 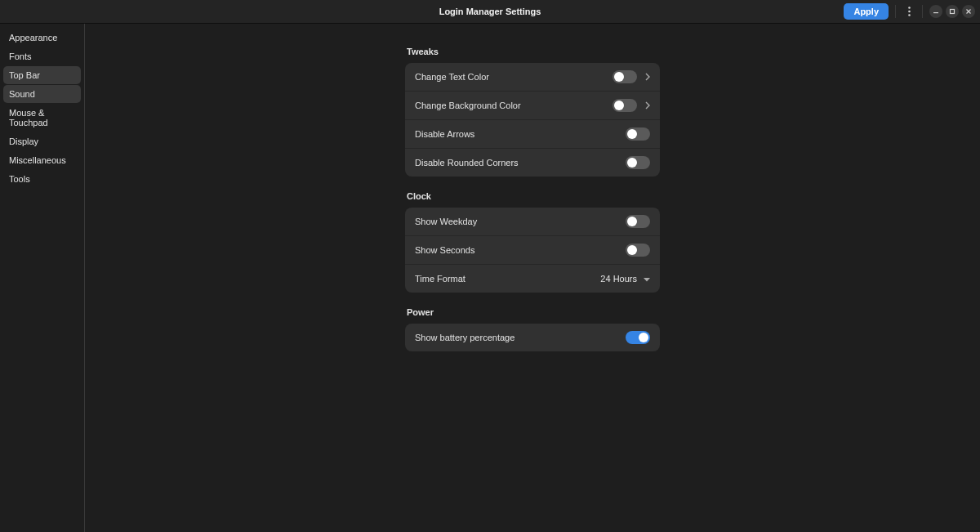 I want to click on power-group: Show battery percentage, so click(x=532, y=338).